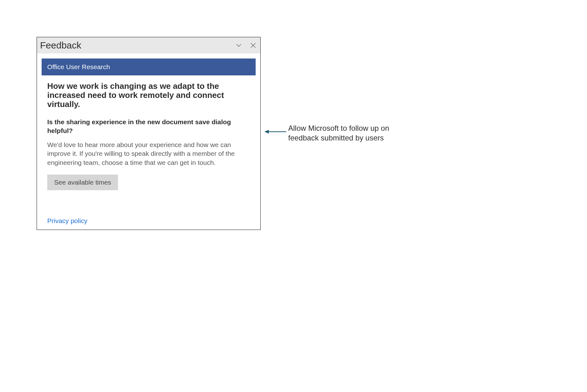  Describe the element at coordinates (149, 122) in the screenshot. I see `panel-body: Office User Research How we work is chan…` at that location.